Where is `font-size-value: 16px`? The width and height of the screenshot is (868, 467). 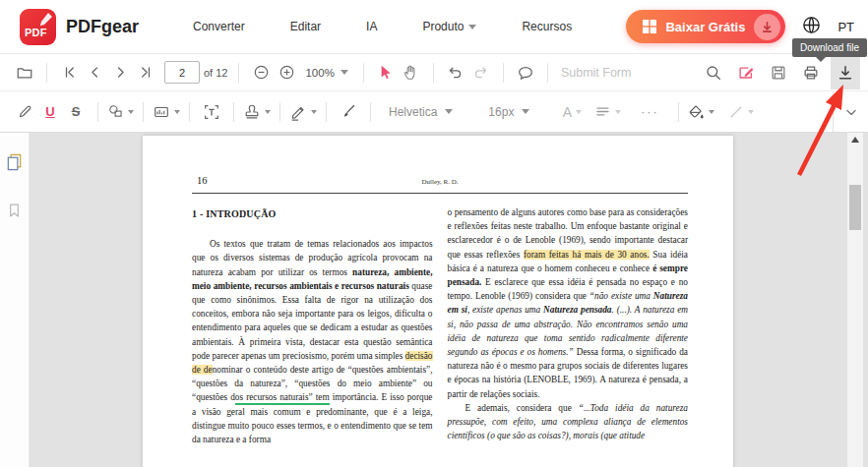 font-size-value: 16px is located at coordinates (501, 112).